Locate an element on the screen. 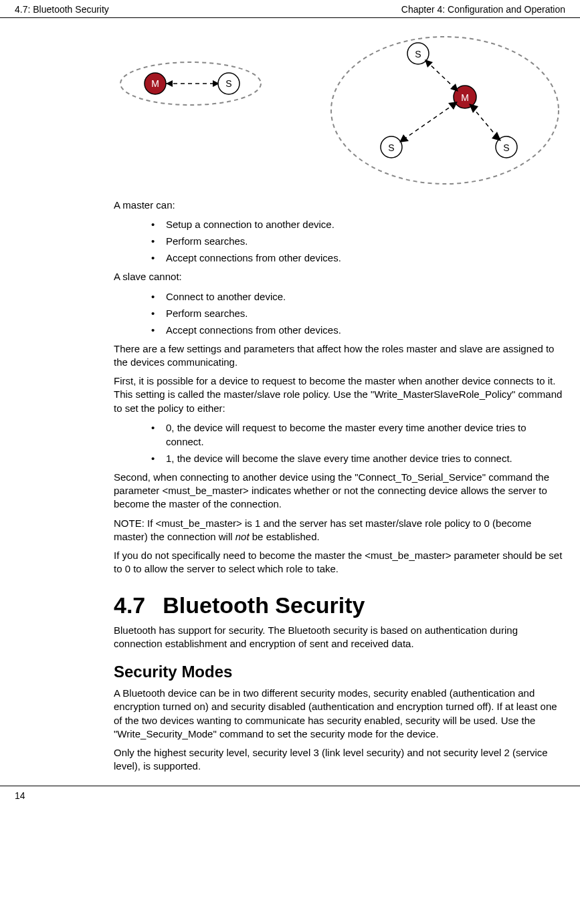 This screenshot has width=580, height=924. note-em: not is located at coordinates (242, 536).